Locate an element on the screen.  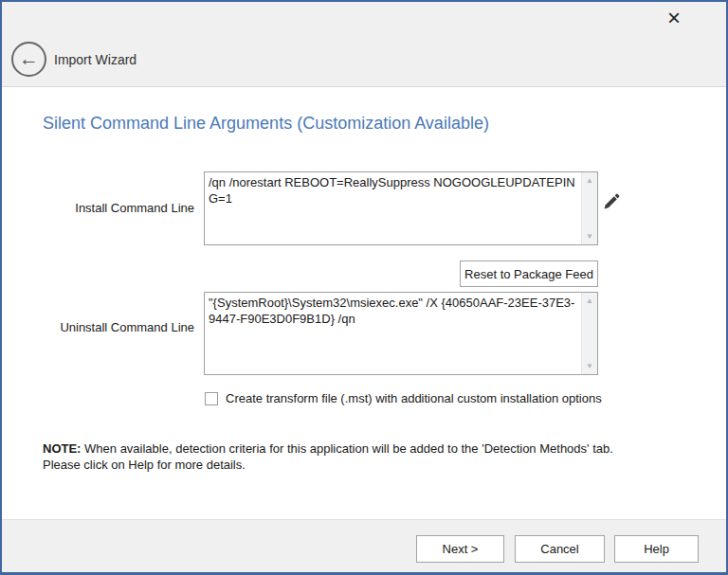
note-line1: When available, detection criteria for t… is located at coordinates (347, 449).